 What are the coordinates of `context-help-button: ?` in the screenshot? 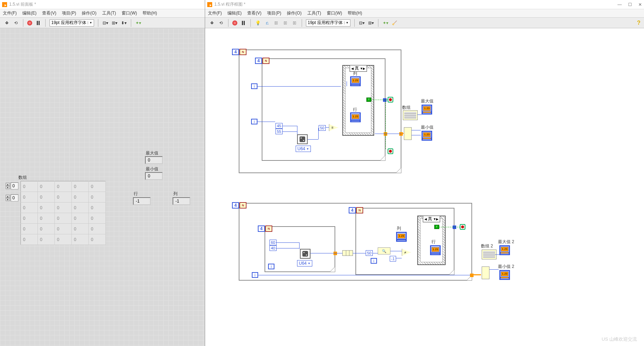 It's located at (639, 23).